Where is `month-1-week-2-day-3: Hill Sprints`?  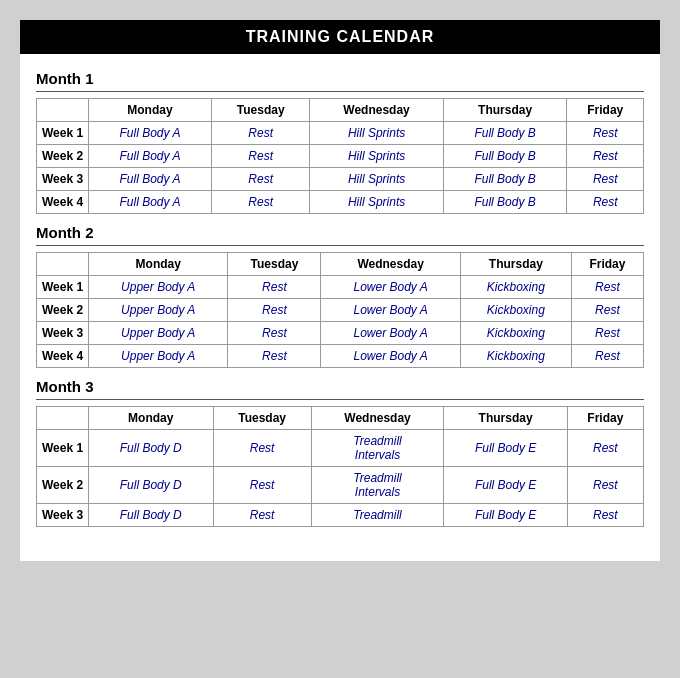
month-1-week-2-day-3: Hill Sprints is located at coordinates (376, 156).